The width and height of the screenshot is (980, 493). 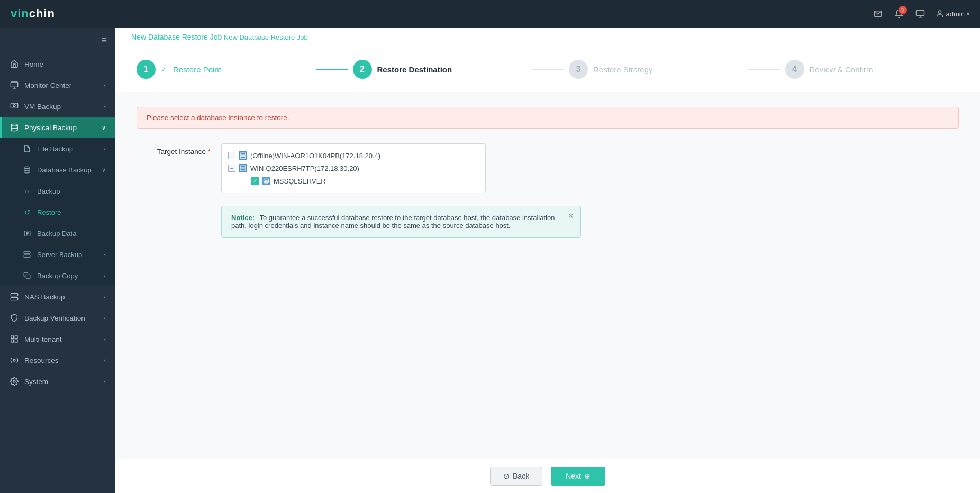 I want to click on step1-check-icon: ✓, so click(x=164, y=70).